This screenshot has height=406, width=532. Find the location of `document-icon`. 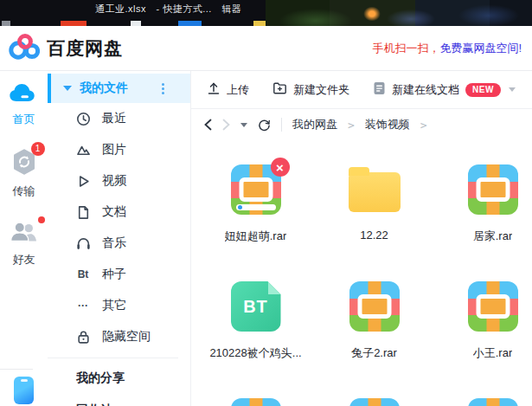

document-icon is located at coordinates (83, 213).